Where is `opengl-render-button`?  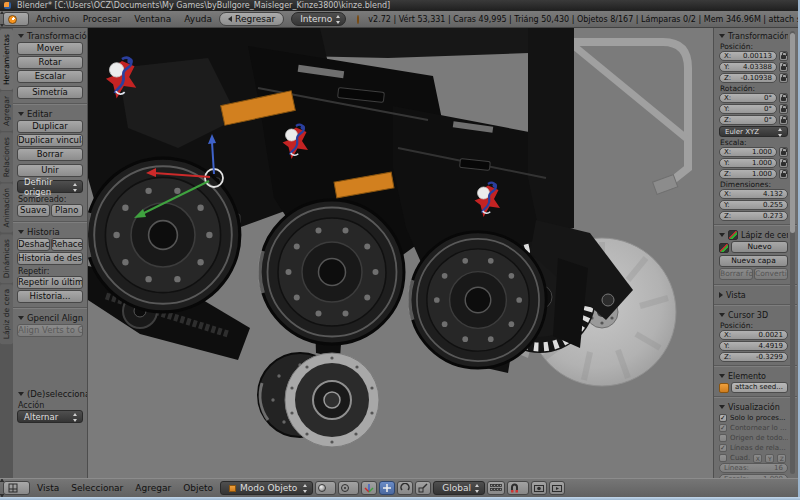
opengl-render-button is located at coordinates (539, 488).